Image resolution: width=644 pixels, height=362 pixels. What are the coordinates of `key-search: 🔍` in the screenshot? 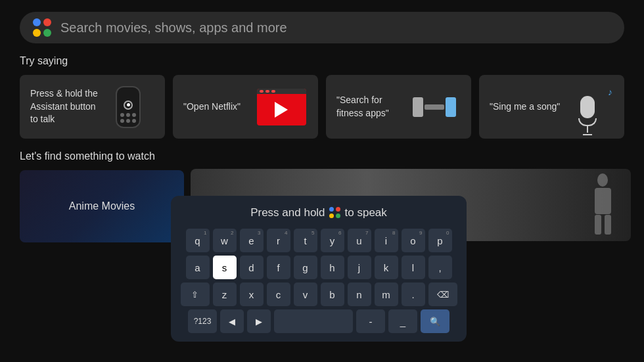 It's located at (435, 321).